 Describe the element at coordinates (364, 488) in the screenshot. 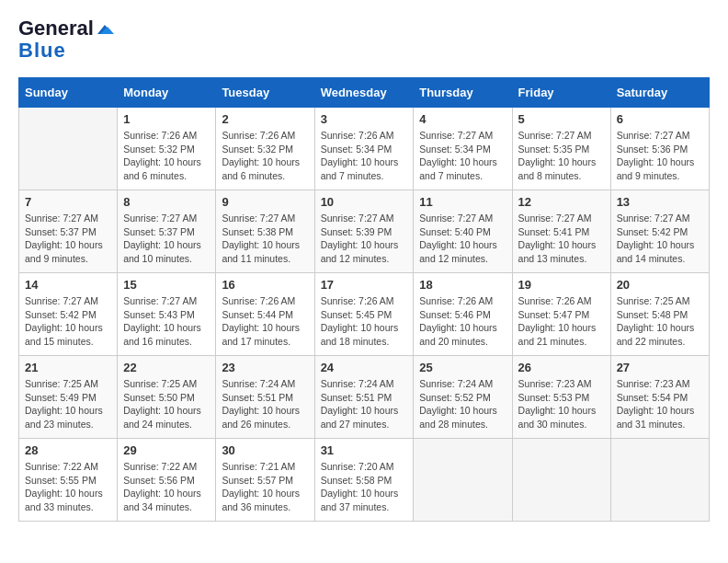

I see `day-info: Sunrise: 7:20 AMSunset: 5:58 PMDaylight:…` at that location.